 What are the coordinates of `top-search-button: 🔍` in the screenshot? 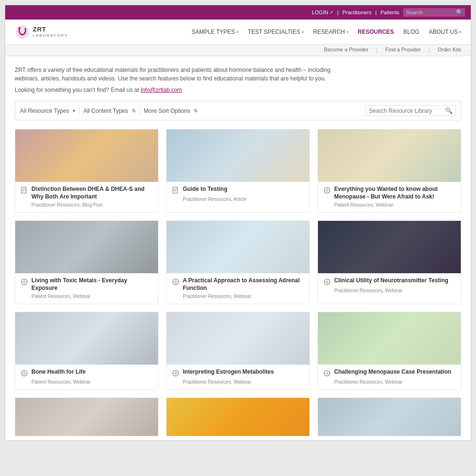 It's located at (460, 12).